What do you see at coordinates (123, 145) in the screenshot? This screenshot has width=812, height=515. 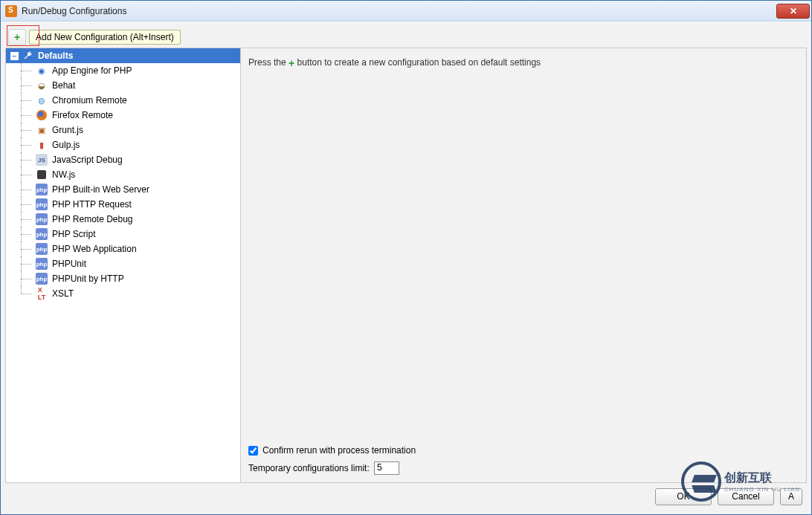 I see `tree-item: ▮Gulp.js` at bounding box center [123, 145].